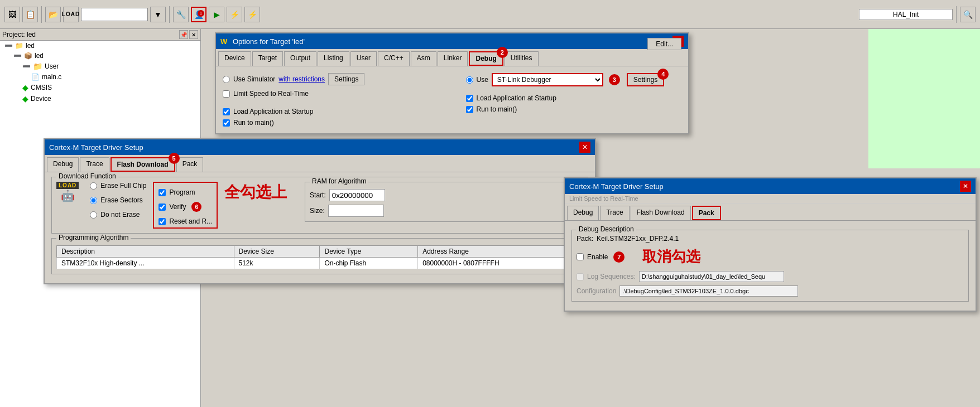 The image size is (980, 407). Describe the element at coordinates (346, 79) in the screenshot. I see `simulator-settings-btn: Settings` at that location.